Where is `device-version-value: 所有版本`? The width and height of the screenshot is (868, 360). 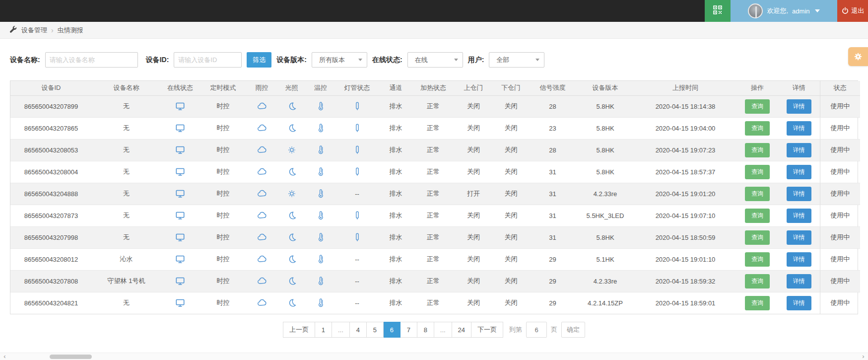 device-version-value: 所有版本 is located at coordinates (332, 60).